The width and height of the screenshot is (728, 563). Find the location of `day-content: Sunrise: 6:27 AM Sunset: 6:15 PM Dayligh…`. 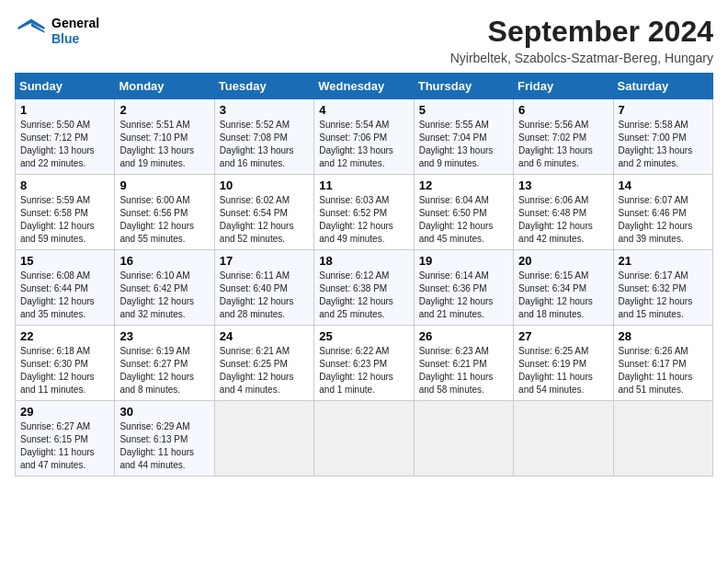

day-content: Sunrise: 6:27 AM Sunset: 6:15 PM Dayligh… is located at coordinates (64, 446).